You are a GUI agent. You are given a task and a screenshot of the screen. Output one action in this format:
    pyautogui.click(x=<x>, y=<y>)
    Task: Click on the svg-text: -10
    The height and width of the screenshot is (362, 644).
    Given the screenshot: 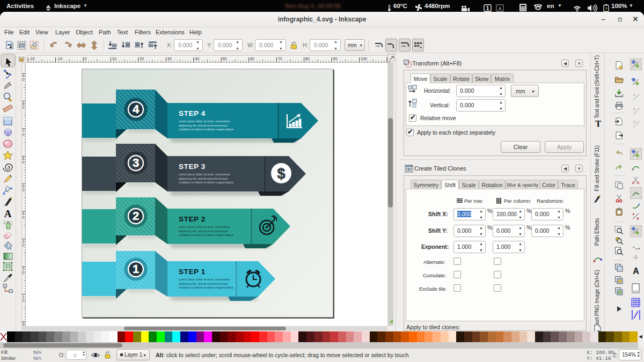 What is the action you would take?
    pyautogui.click(x=60, y=59)
    